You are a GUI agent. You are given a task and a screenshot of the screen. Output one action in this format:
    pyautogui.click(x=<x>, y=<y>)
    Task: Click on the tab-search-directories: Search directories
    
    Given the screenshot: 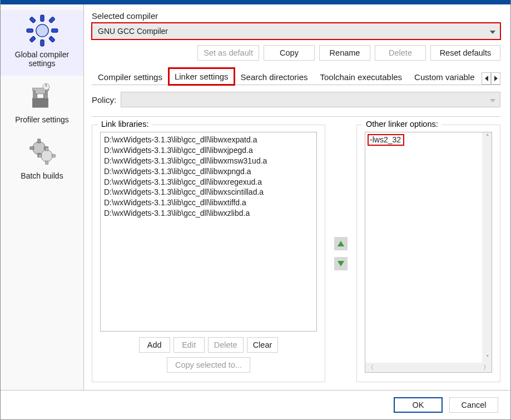 What is the action you would take?
    pyautogui.click(x=275, y=77)
    